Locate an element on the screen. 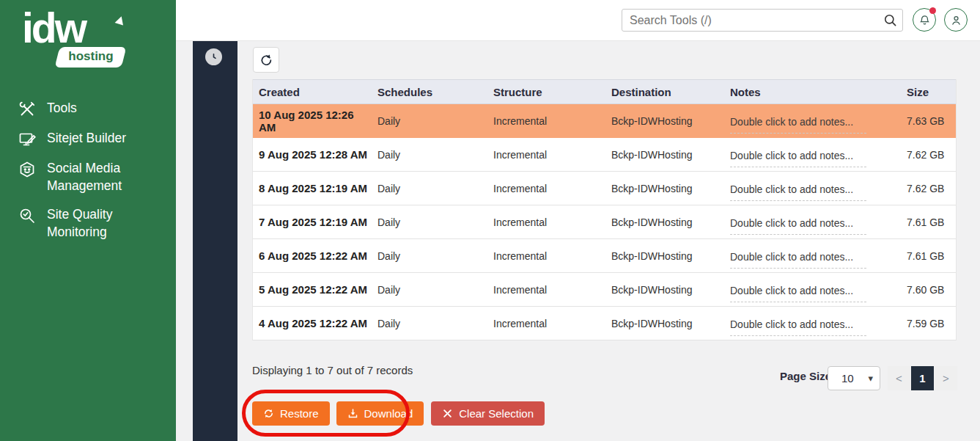 Image resolution: width=980 pixels, height=441 pixels. size-cell: 7.59 GB is located at coordinates (929, 324).